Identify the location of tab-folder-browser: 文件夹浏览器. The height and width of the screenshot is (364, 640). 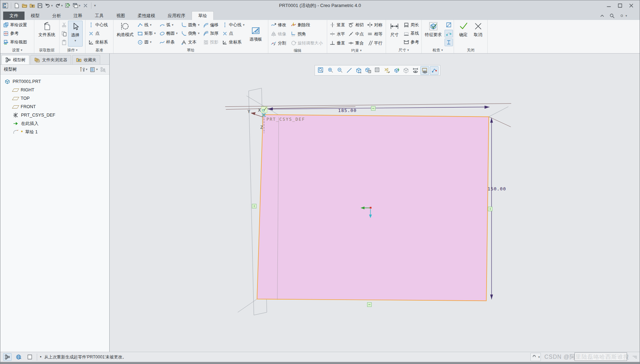
(51, 59).